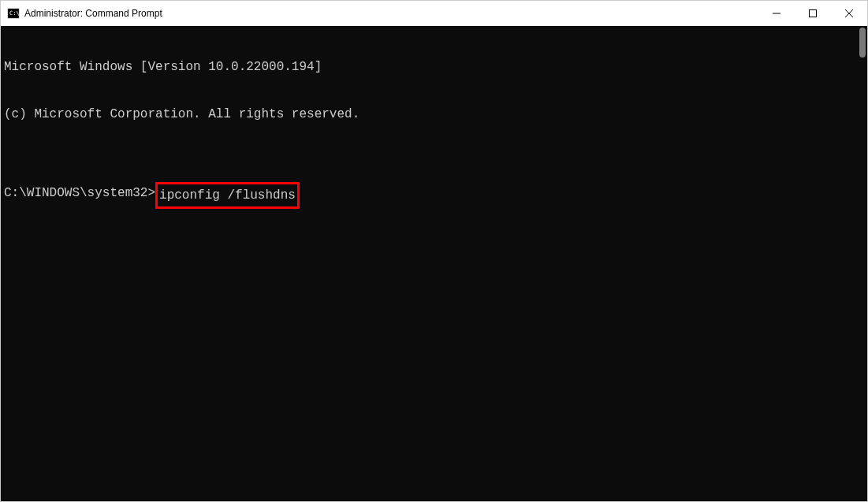 The image size is (868, 502). What do you see at coordinates (777, 13) in the screenshot?
I see `minimize-button` at bounding box center [777, 13].